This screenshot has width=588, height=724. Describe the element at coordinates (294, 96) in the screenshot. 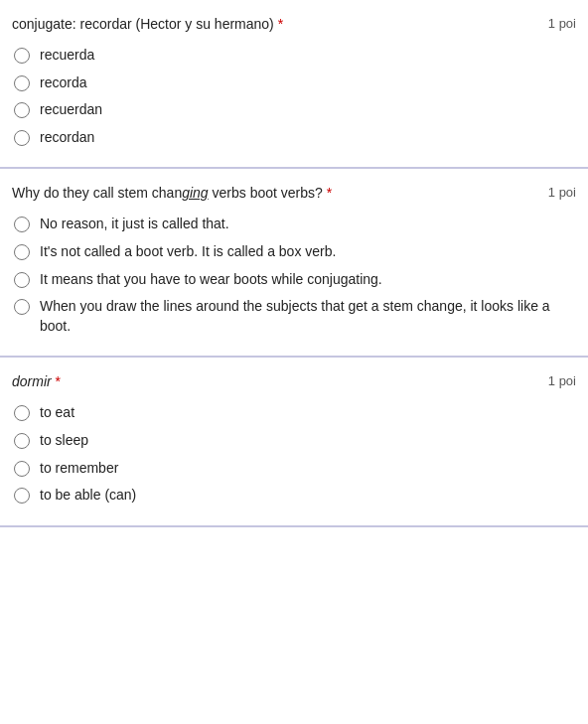

I see `options-conjugate: recuerda recorda recuerdan recordan` at that location.